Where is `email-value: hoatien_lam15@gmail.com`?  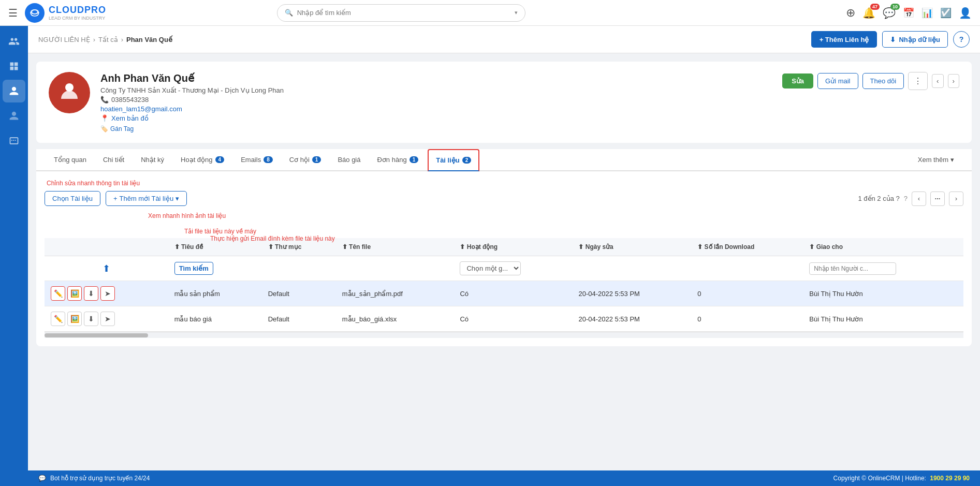 email-value: hoatien_lam15@gmail.com is located at coordinates (141, 109).